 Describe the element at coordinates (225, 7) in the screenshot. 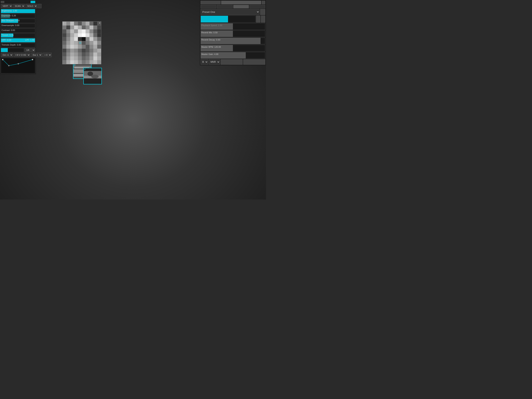

I see `vid-button` at that location.